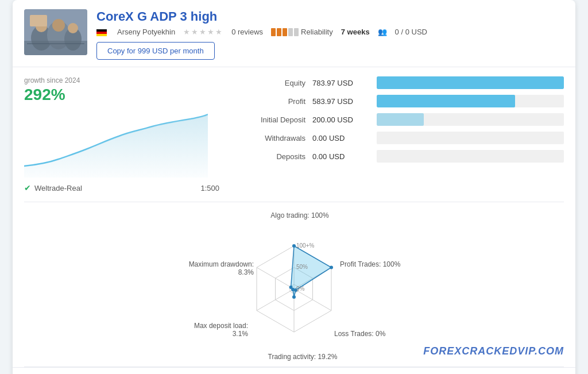 The height and width of the screenshot is (374, 588). Describe the element at coordinates (397, 101) in the screenshot. I see `metric-row: Profit 583.97 USD` at that location.